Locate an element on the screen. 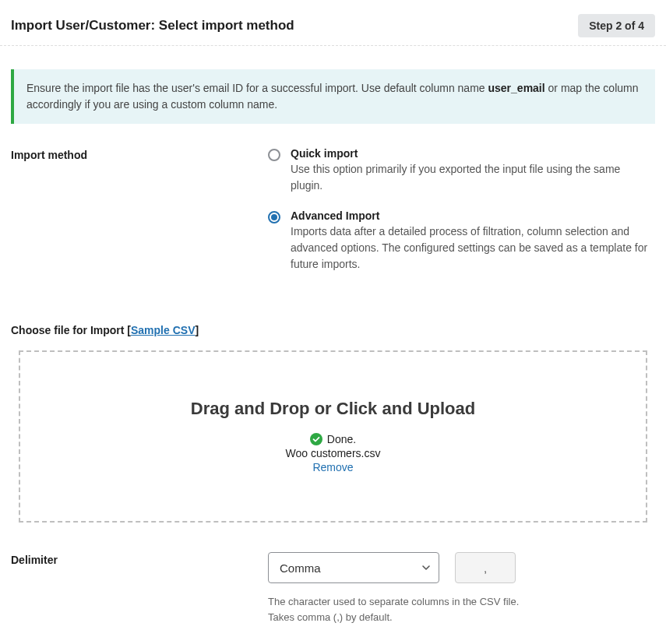 The height and width of the screenshot is (644, 666). remove-file-link: Remove is located at coordinates (333, 467).